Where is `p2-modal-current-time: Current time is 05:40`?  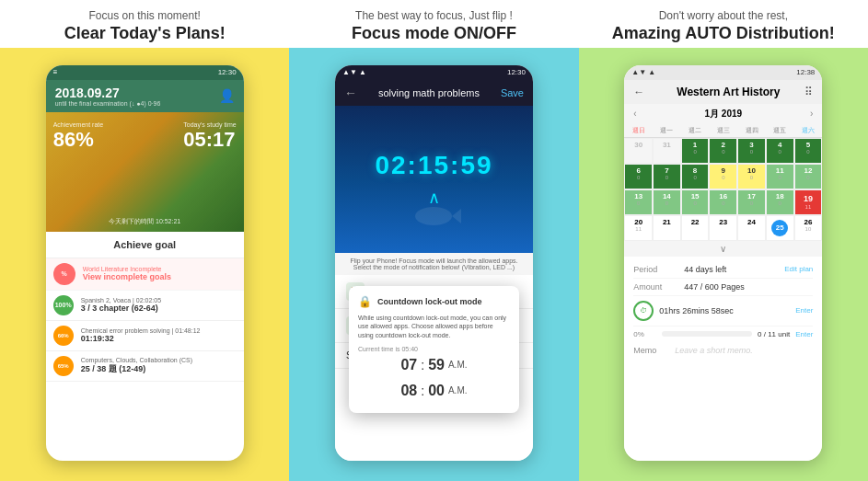
p2-modal-current-time: Current time is 05:40 is located at coordinates (434, 349).